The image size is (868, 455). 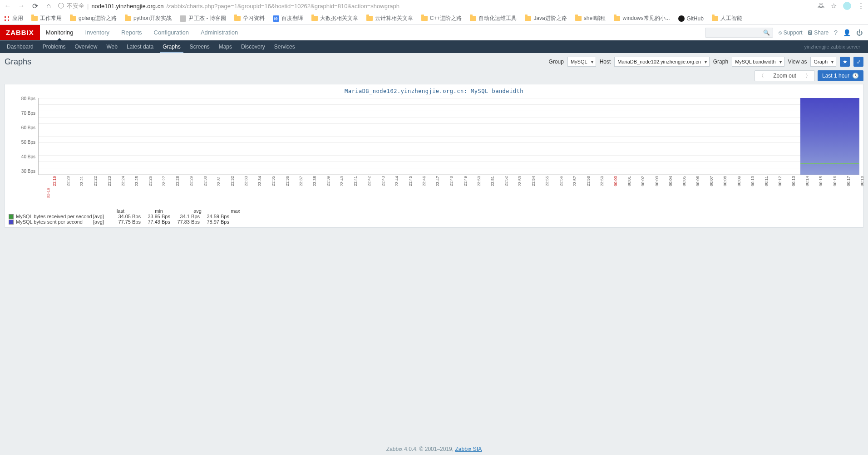 What do you see at coordinates (819, 33) in the screenshot?
I see `share-link: ZShare` at bounding box center [819, 33].